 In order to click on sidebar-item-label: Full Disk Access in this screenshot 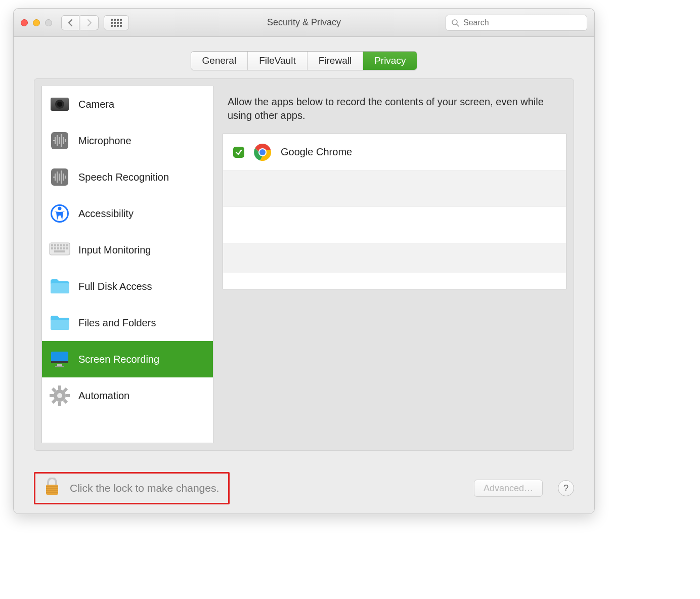, I will do `click(115, 286)`.